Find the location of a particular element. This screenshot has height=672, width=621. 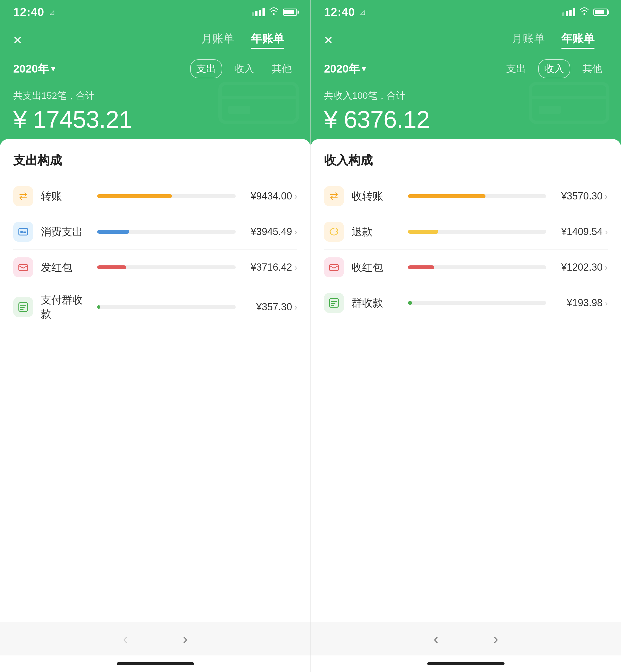

category-row: 发红包¥3716.42› is located at coordinates (155, 267).